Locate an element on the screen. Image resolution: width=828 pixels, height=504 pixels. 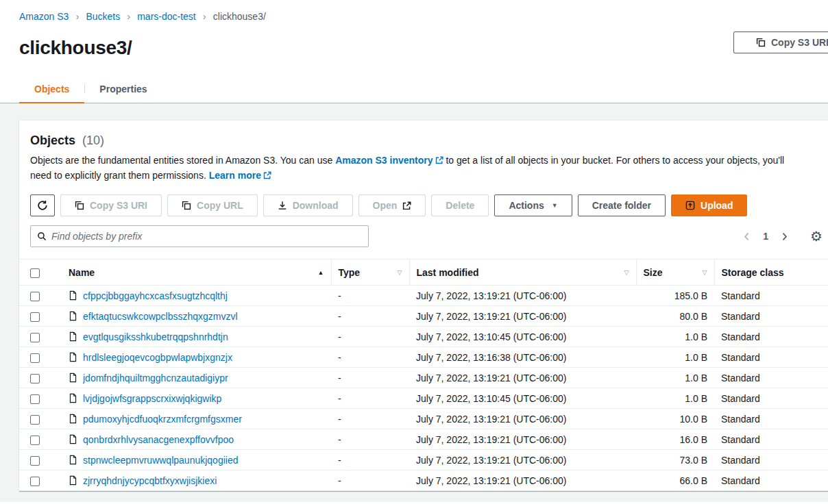
object-name-link: qonbrdxrhlvysanacgenexpffovvfpoo is located at coordinates (158, 440).